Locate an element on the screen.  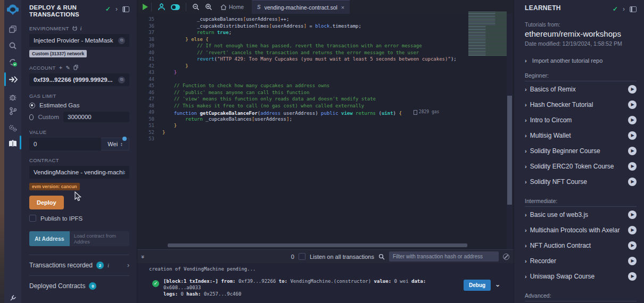
code-line: 35 _cupcakeBalances[userAddress]++; is located at coordinates (326, 19).